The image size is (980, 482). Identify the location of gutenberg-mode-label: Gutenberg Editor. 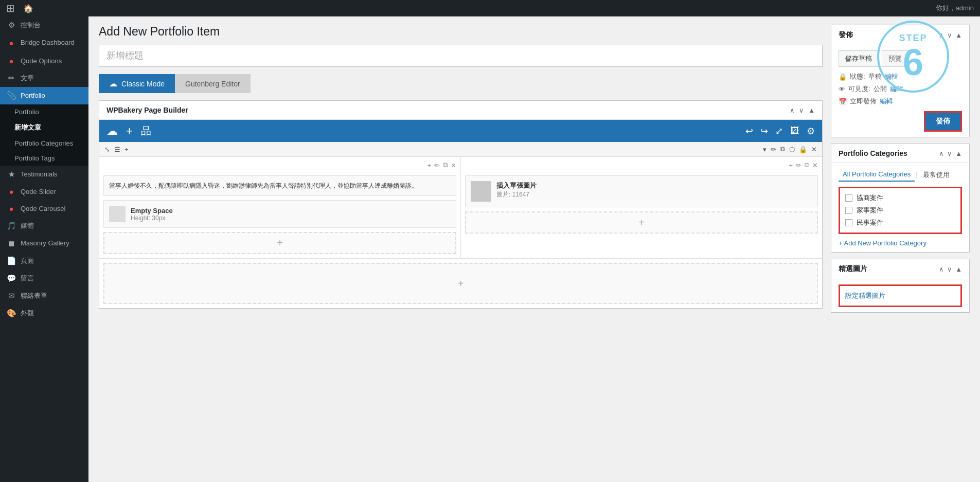
(213, 84).